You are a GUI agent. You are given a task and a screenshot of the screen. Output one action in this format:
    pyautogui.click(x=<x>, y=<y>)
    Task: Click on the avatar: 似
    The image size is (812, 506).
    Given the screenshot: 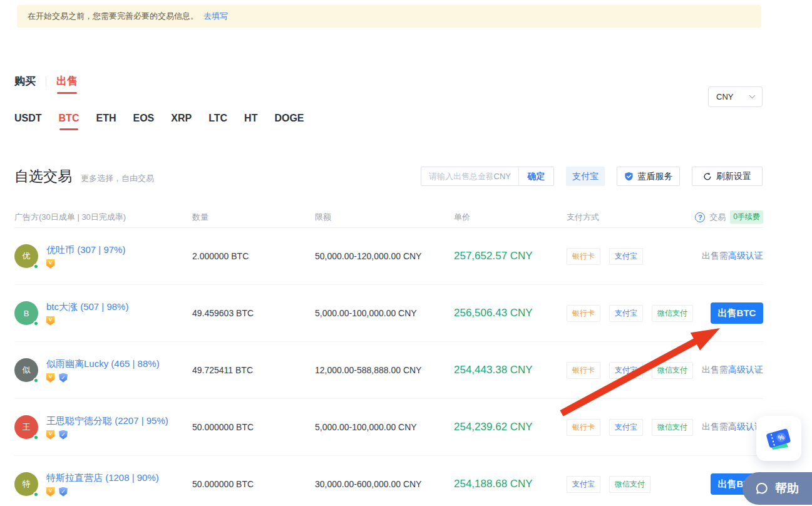 What is the action you would take?
    pyautogui.click(x=26, y=370)
    